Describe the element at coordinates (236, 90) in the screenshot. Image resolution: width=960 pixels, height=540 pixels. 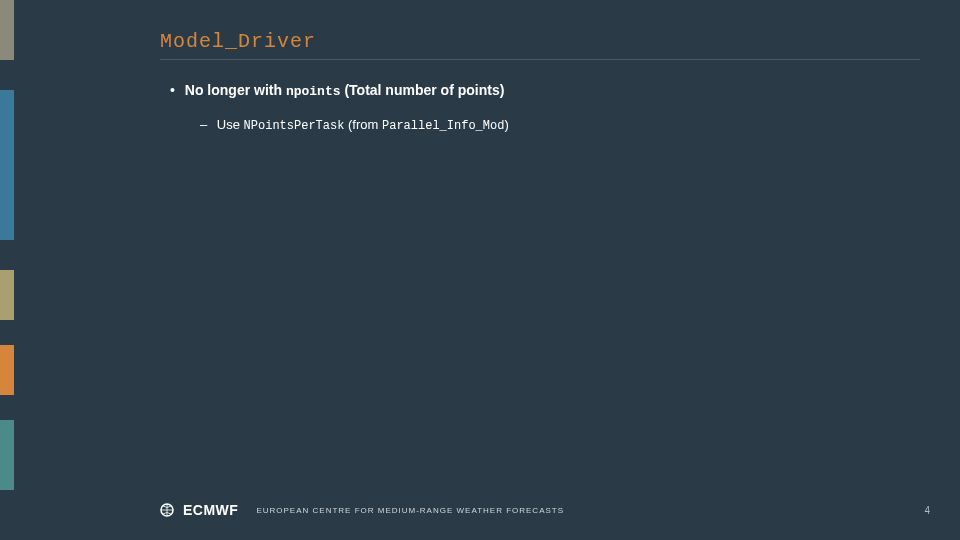
I see `bullet-text-prefix: No longer with` at that location.